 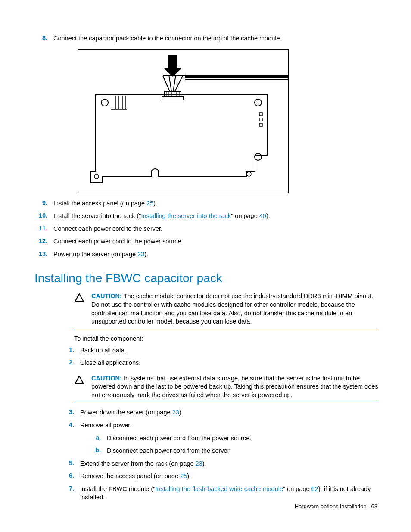 What do you see at coordinates (71, 362) in the screenshot?
I see `step-number: 2.` at bounding box center [71, 362].